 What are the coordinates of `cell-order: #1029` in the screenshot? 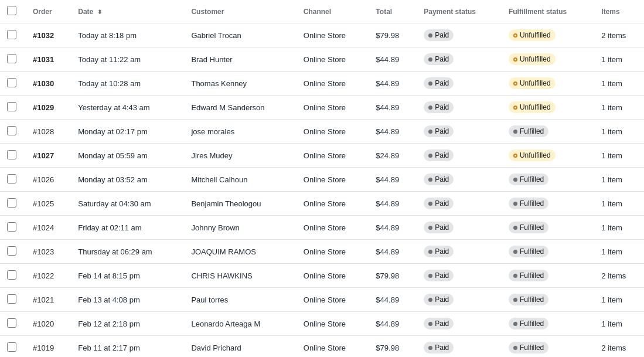 It's located at (48, 108).